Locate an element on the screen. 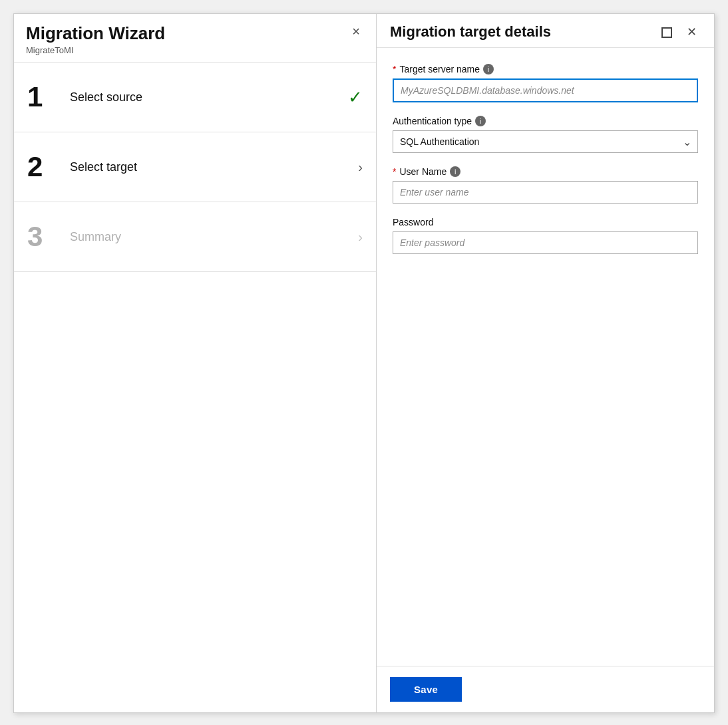 This screenshot has width=728, height=725. step-1-item: 1 Select source ✓ is located at coordinates (195, 97).